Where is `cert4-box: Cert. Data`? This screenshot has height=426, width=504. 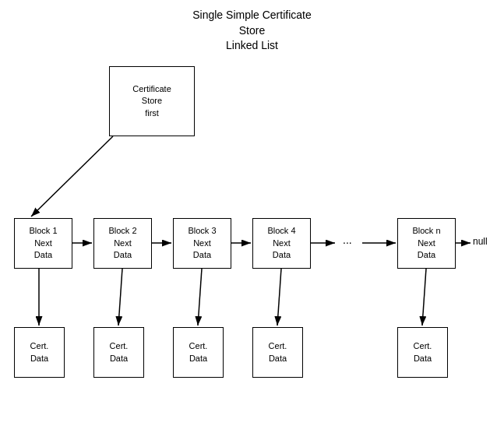 cert4-box: Cert. Data is located at coordinates (277, 352).